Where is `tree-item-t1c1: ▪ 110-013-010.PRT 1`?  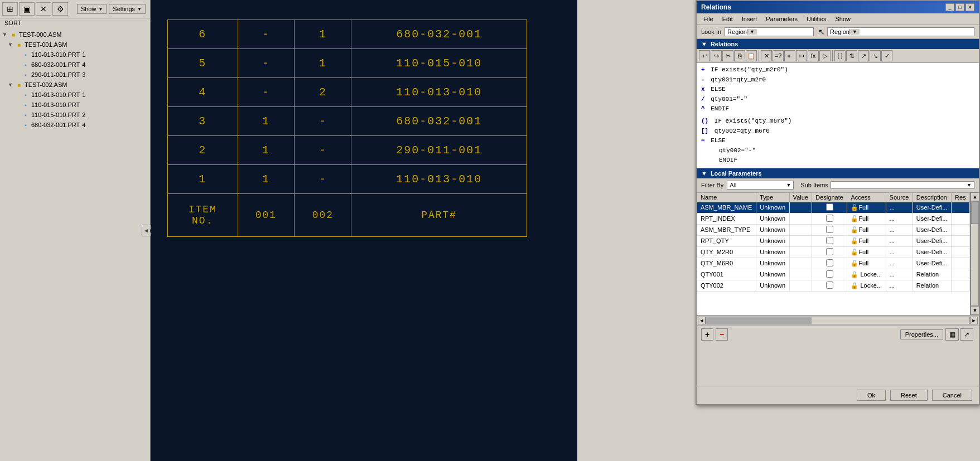 tree-item-t1c1: ▪ 110-013-010.PRT 1 is located at coordinates (75, 55).